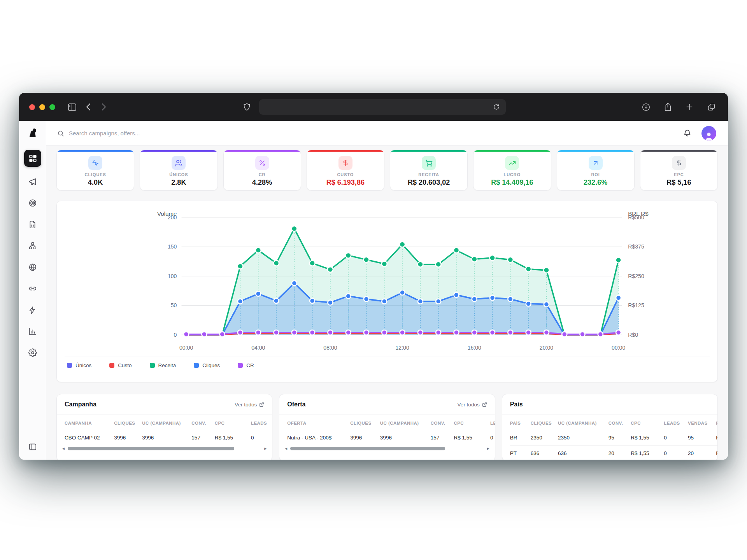  What do you see at coordinates (472, 422) in the screenshot?
I see `column-header: CPC` at bounding box center [472, 422].